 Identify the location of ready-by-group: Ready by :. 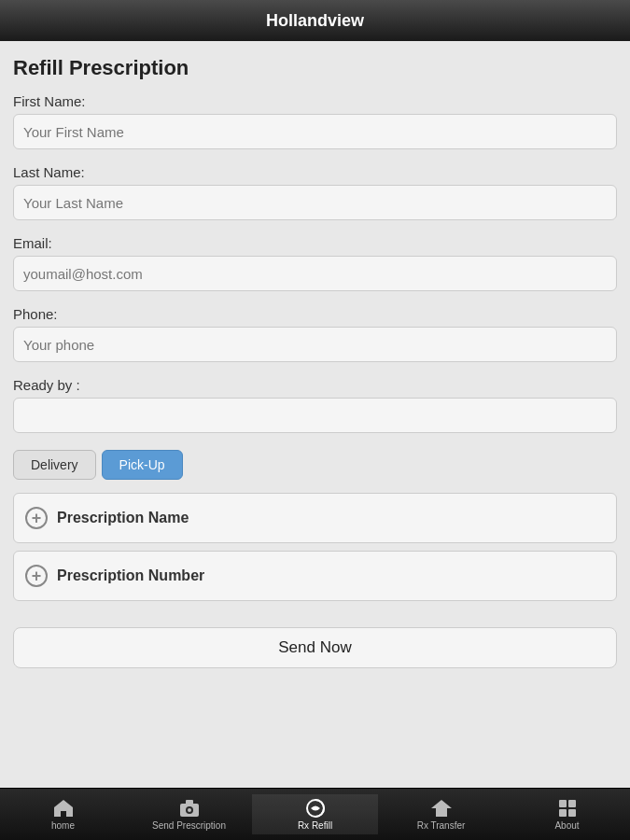
(315, 411).